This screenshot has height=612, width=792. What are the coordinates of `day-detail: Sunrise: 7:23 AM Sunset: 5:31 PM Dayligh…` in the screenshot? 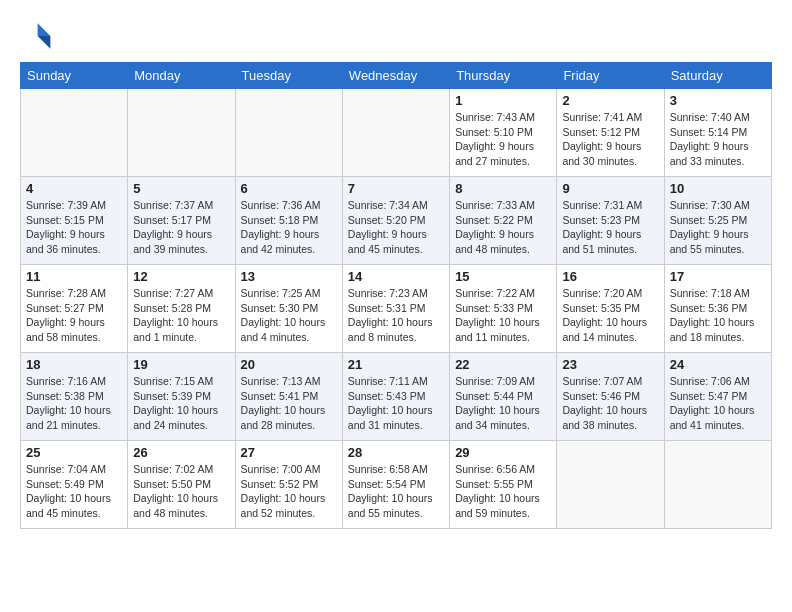 It's located at (396, 316).